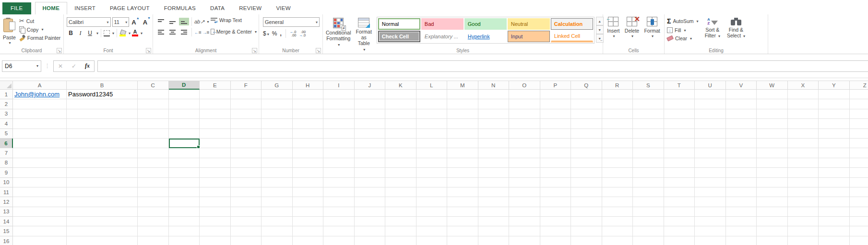 The image size is (868, 245). I want to click on cell-W3, so click(773, 114).